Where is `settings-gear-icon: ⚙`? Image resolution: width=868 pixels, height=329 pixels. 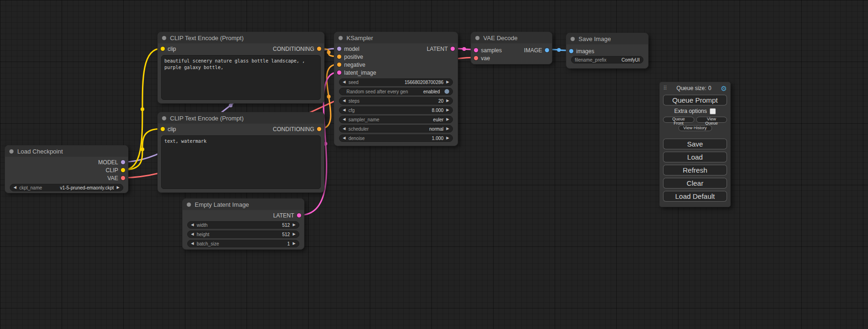 settings-gear-icon: ⚙ is located at coordinates (724, 89).